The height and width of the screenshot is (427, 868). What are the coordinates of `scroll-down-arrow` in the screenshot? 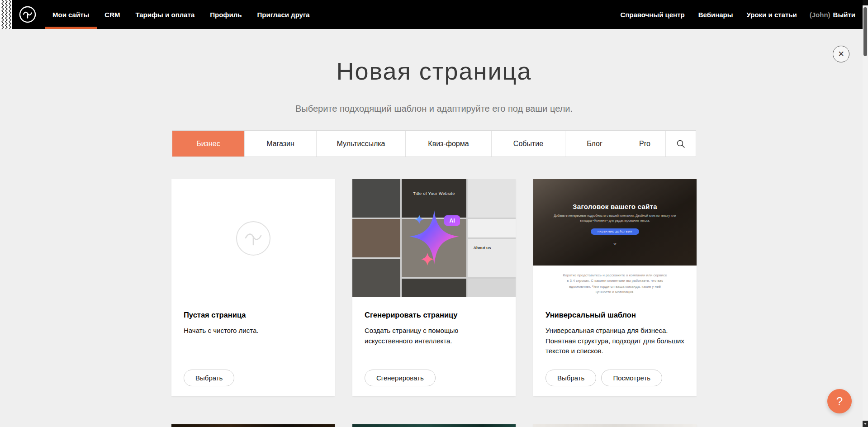 It's located at (865, 424).